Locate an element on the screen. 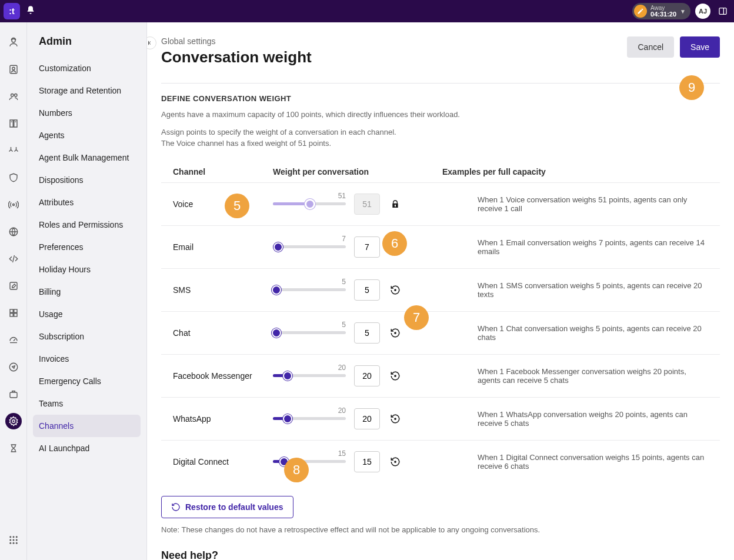 The image size is (734, 560). save-button: Save is located at coordinates (700, 47).